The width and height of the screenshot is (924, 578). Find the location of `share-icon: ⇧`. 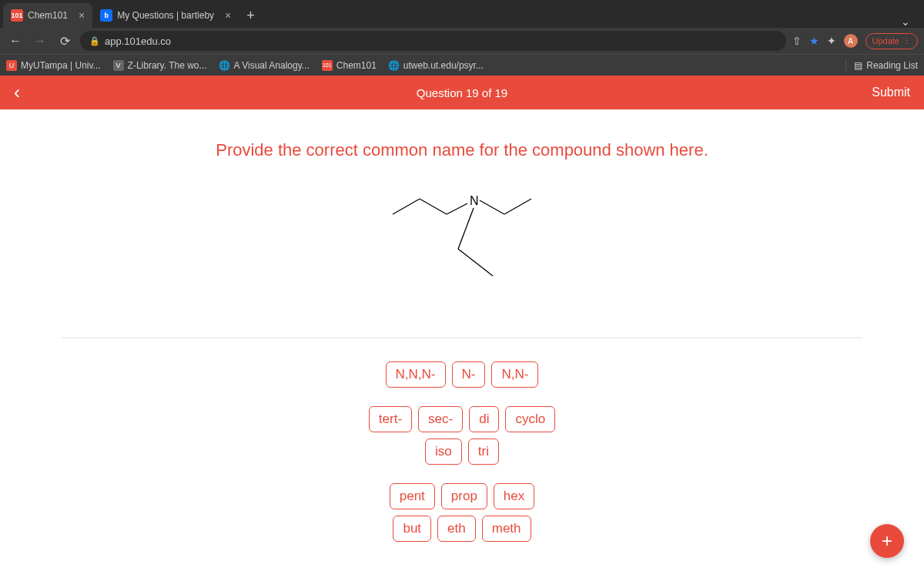

share-icon: ⇧ is located at coordinates (797, 41).